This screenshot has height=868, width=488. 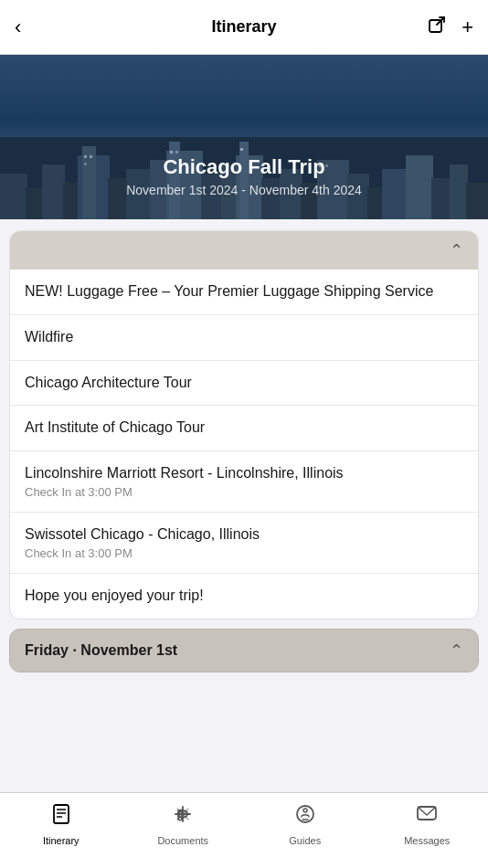 What do you see at coordinates (244, 167) in the screenshot?
I see `trip-title: Chicago Fall Trip` at bounding box center [244, 167].